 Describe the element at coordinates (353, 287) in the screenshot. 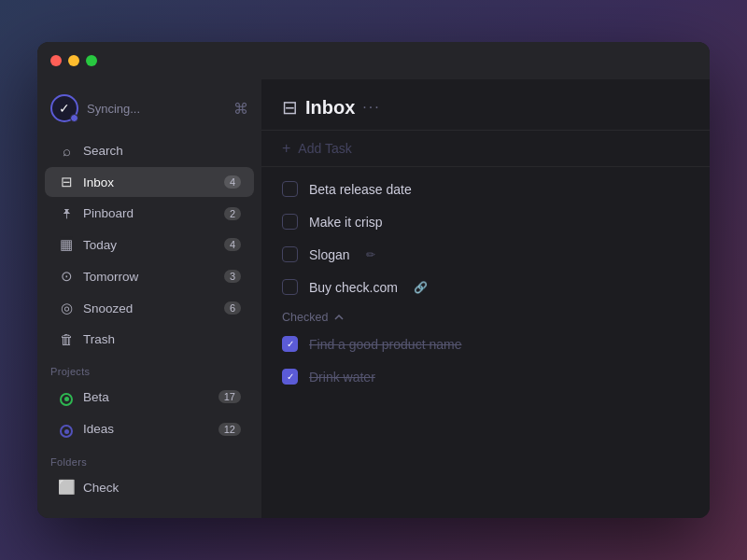

I see `task-label: Buy check.com` at that location.